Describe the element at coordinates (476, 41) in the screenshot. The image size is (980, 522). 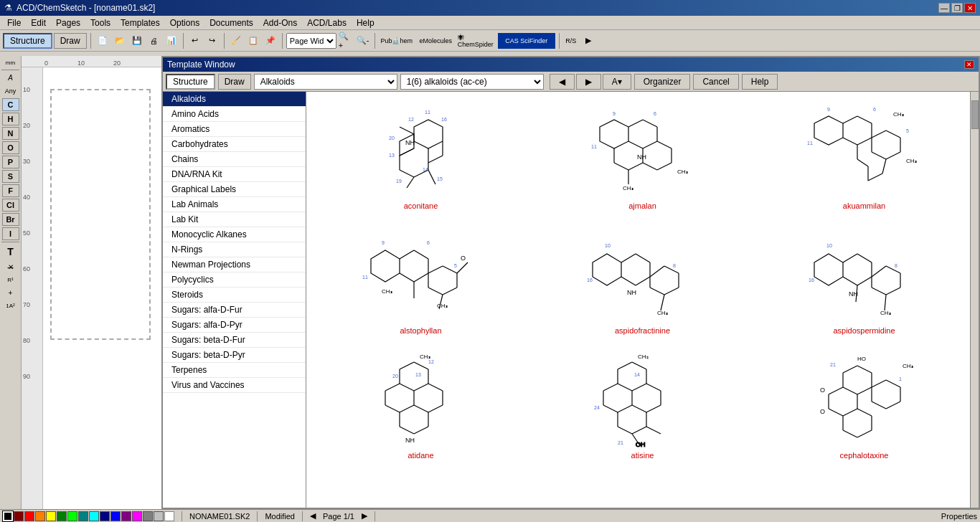
I see `chemspider-btn: 🕷ChemSpider` at that location.